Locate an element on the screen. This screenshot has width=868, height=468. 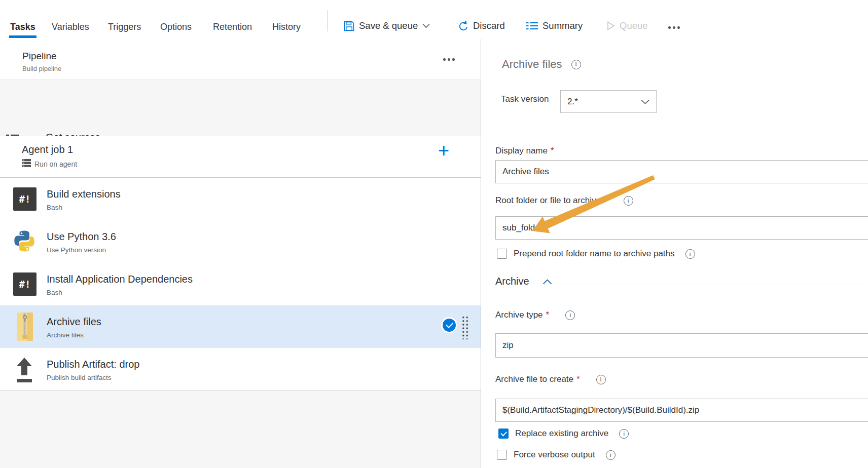
archive-type-label: Archive type* is located at coordinates (535, 315).